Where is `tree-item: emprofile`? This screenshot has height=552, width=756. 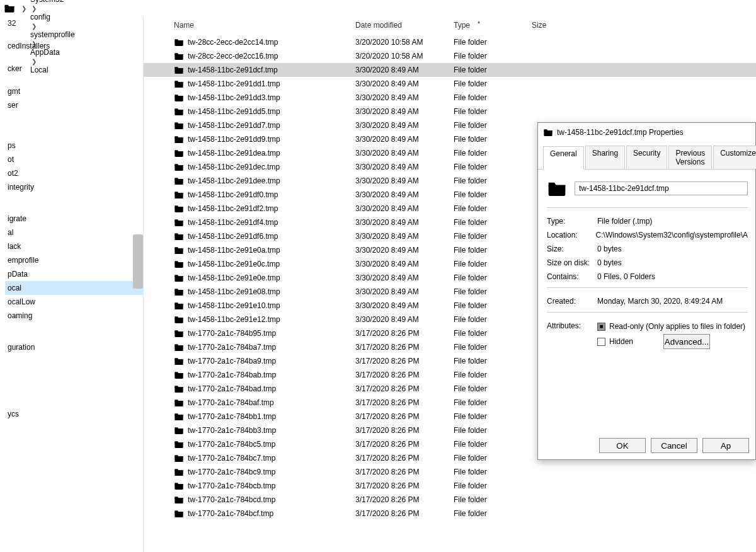
tree-item: emprofile is located at coordinates (74, 260).